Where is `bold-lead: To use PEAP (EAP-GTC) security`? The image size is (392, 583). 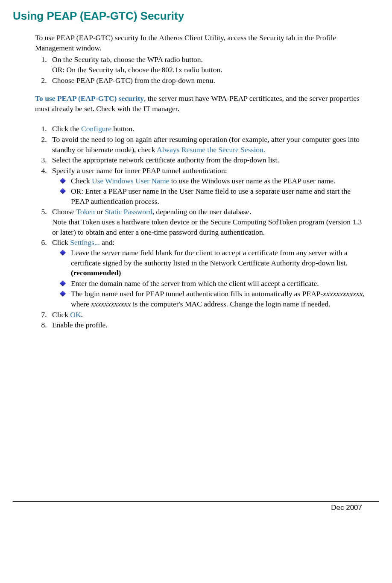
bold-lead: To use PEAP (EAP-GTC) security is located at coordinates (90, 98).